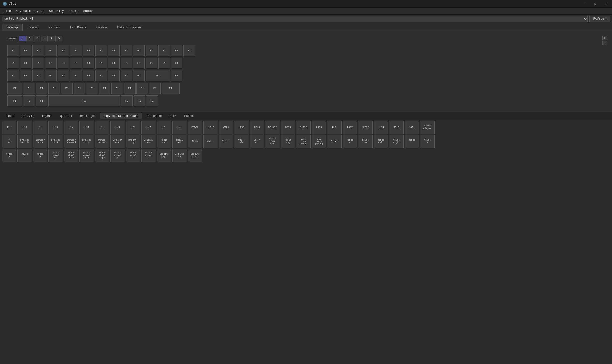  I want to click on cat-tab-iso-jis: ISO/JIS, so click(28, 116).